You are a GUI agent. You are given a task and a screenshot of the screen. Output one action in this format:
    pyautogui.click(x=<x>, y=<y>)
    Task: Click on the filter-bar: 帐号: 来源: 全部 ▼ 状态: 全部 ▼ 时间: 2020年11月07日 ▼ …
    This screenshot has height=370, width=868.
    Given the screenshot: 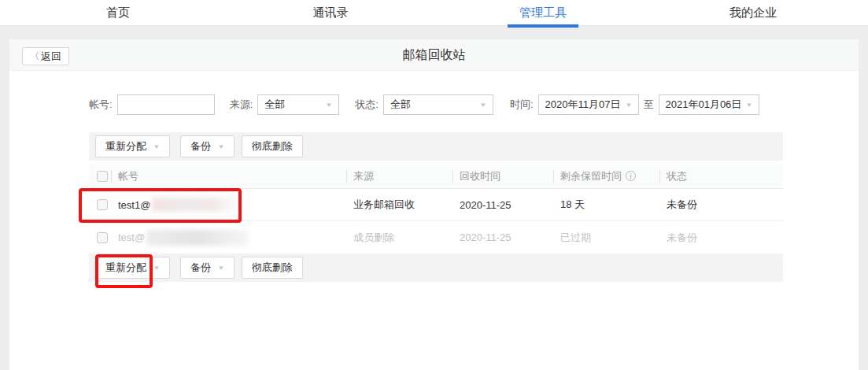 What is the action you would take?
    pyautogui.click(x=424, y=105)
    